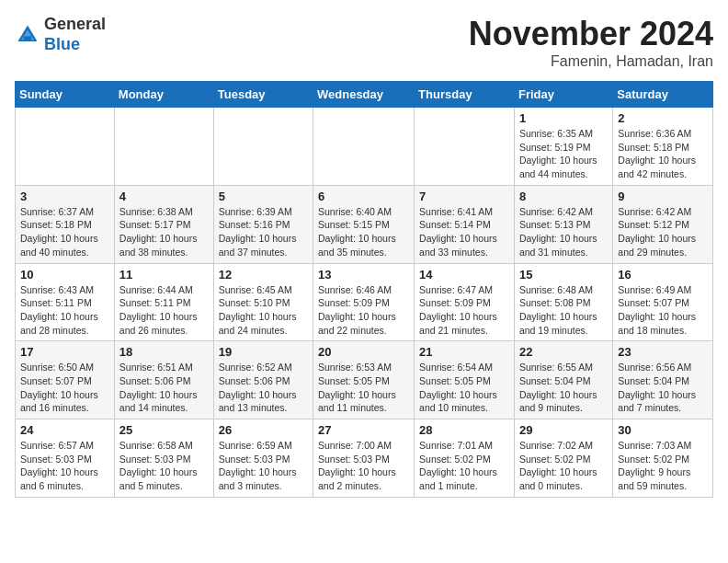 The image size is (728, 563). What do you see at coordinates (663, 118) in the screenshot?
I see `day-number: 2` at bounding box center [663, 118].